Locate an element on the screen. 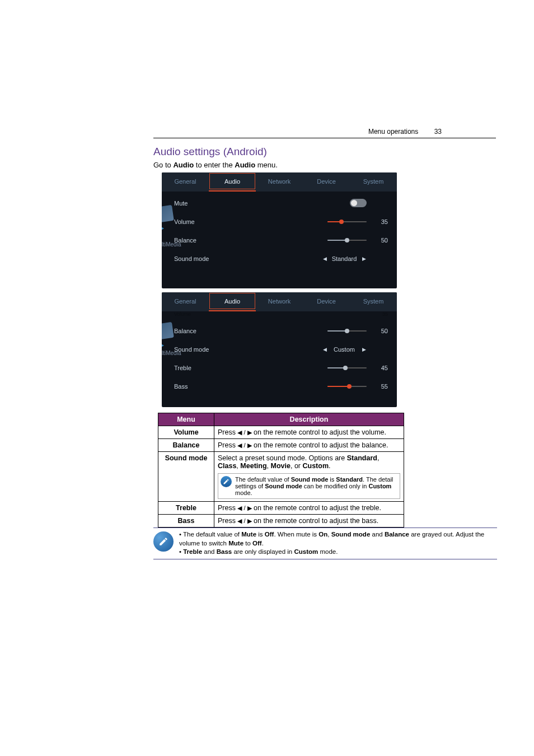  intro-text: Go to Audio to enter the Audio menu. is located at coordinates (216, 165).